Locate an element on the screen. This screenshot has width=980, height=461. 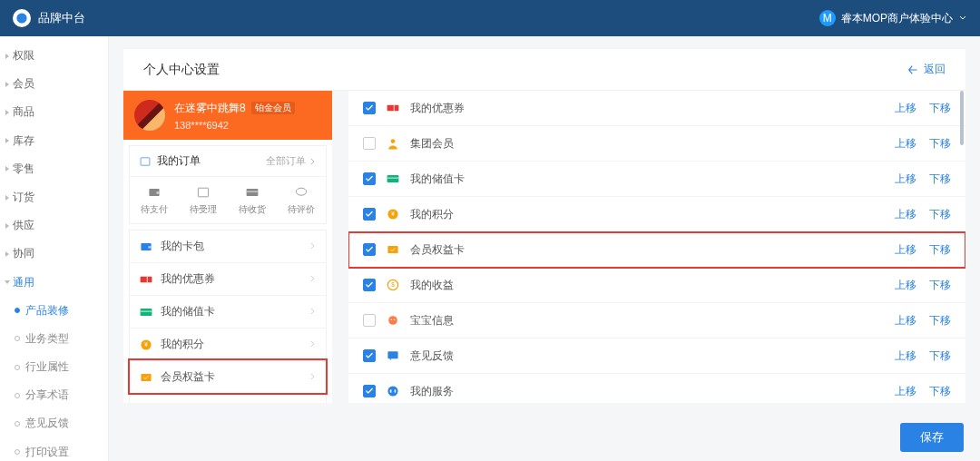
profile-phone: 138****6942 is located at coordinates (234, 125).